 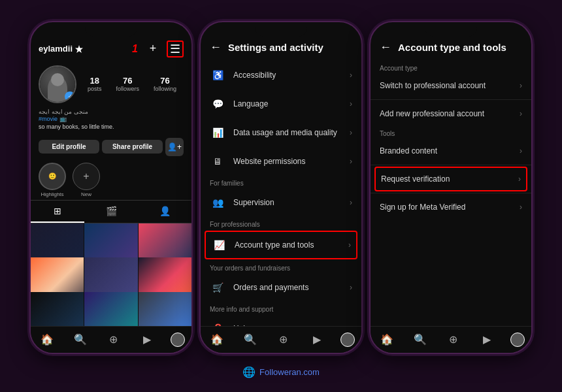 I want to click on back-arrow-icon: ←, so click(x=216, y=47).